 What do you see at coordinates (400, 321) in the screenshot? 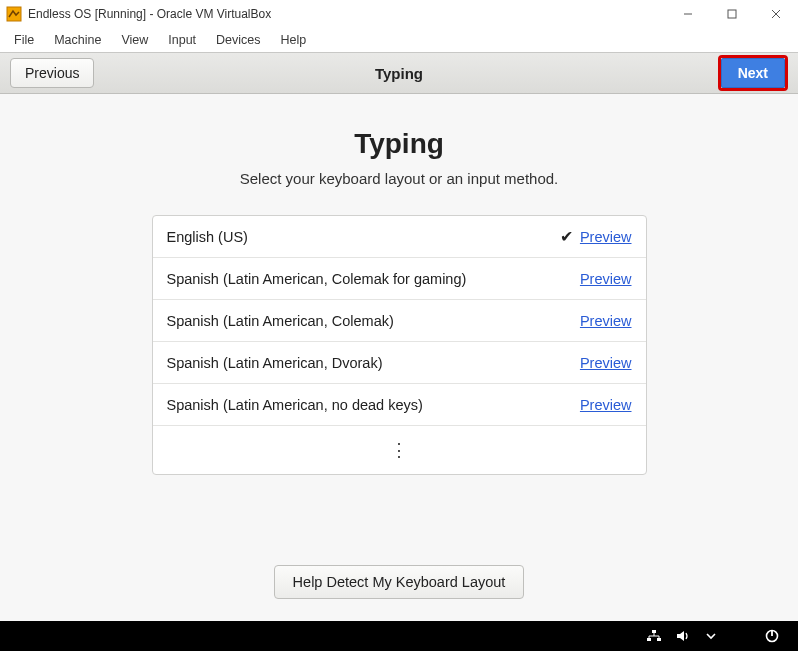
I see `layout-row: Spanish (Latin American, Colemak) Previe…` at bounding box center [400, 321].